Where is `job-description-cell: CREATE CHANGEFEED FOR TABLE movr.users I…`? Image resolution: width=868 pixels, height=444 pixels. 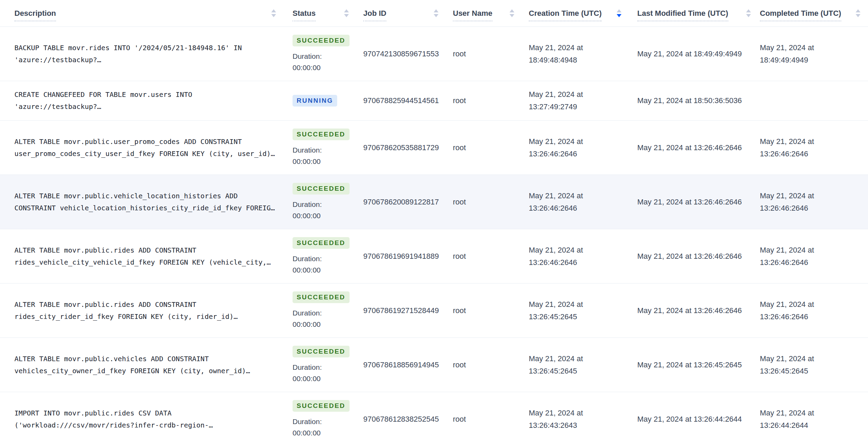
job-description-cell: CREATE CHANGEFEED FOR TABLE movr.users I… is located at coordinates (146, 101).